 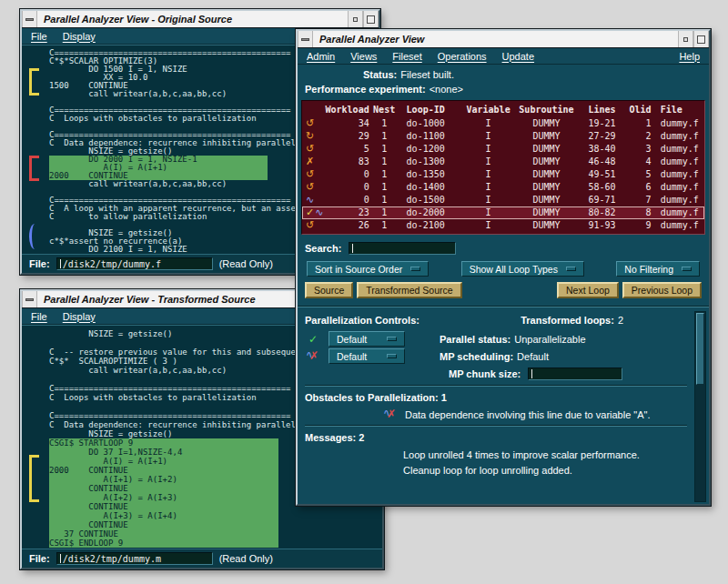 I want to click on parallelization-default-menu-1: Default, so click(x=367, y=338).